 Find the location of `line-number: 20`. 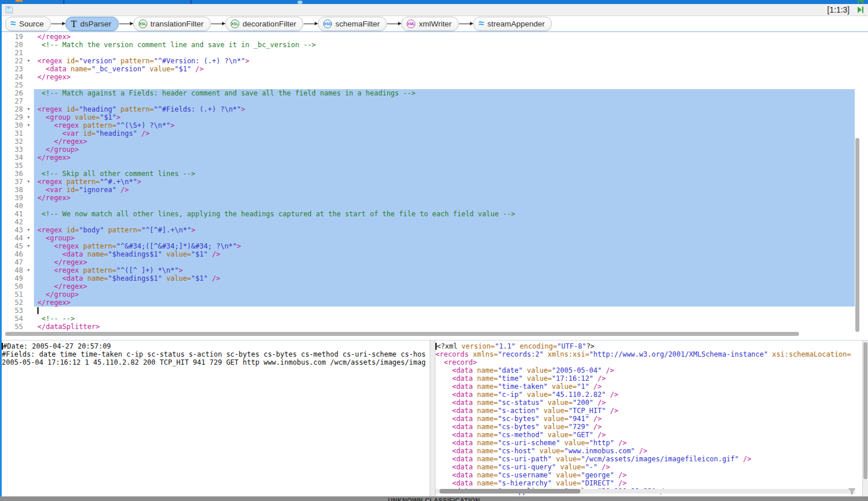

line-number: 20 is located at coordinates (13, 45).